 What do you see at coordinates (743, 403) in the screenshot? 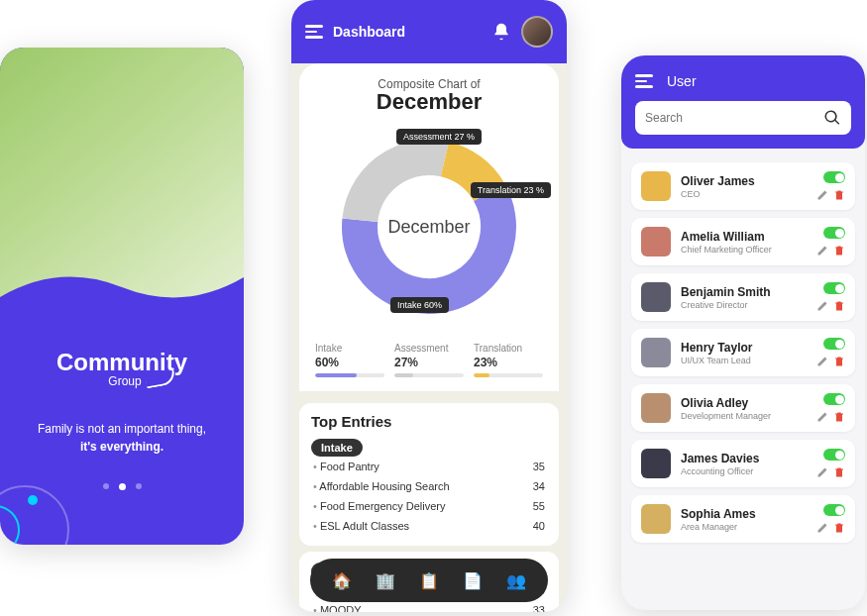
I see `user-name: Olivia Adley` at bounding box center [743, 403].